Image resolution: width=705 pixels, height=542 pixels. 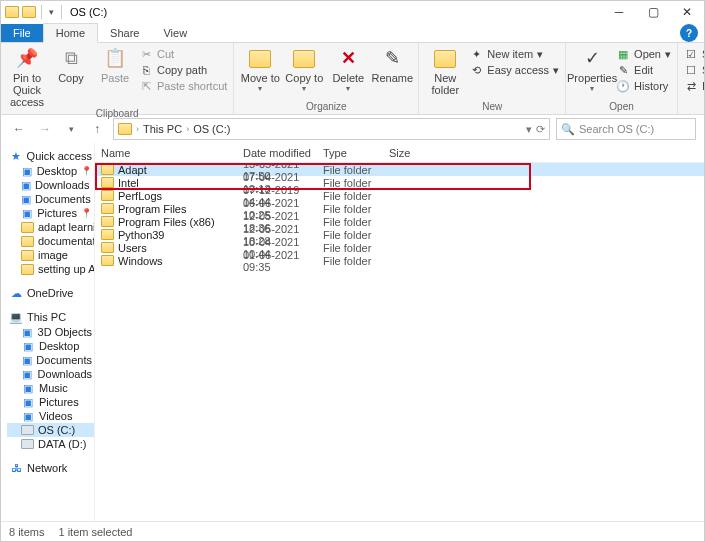 What do you see at coordinates (50, 317) in the screenshot?
I see `sidebar-this-pc: 💻This PC` at bounding box center [50, 317].